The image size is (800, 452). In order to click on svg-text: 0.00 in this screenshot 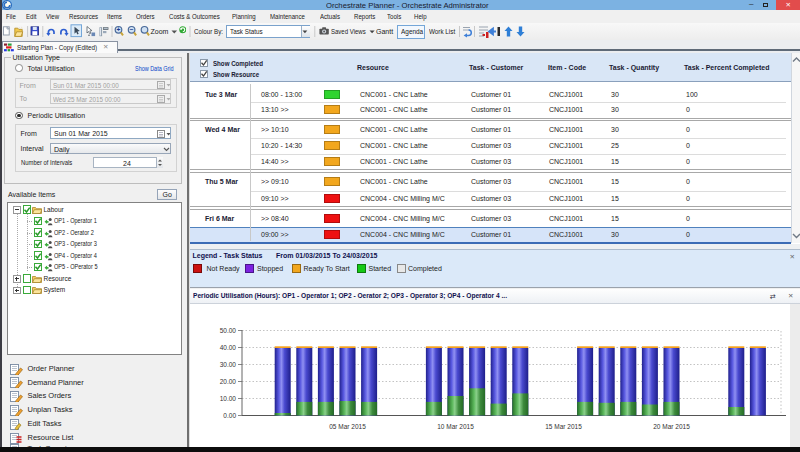, I will do `click(230, 414)`.